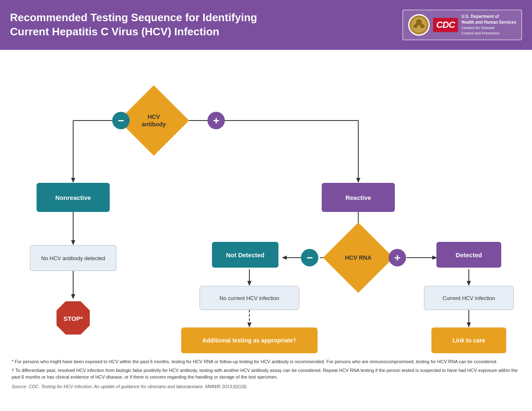 This screenshot has width=532, height=411. What do you see at coordinates (154, 121) in the screenshot?
I see `hcv-antibody-label: HCV antibody` at bounding box center [154, 121].